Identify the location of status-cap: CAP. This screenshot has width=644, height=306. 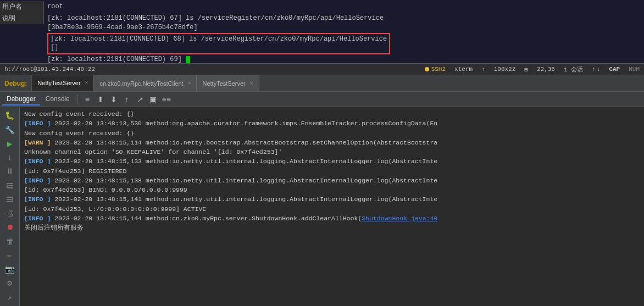
(614, 69).